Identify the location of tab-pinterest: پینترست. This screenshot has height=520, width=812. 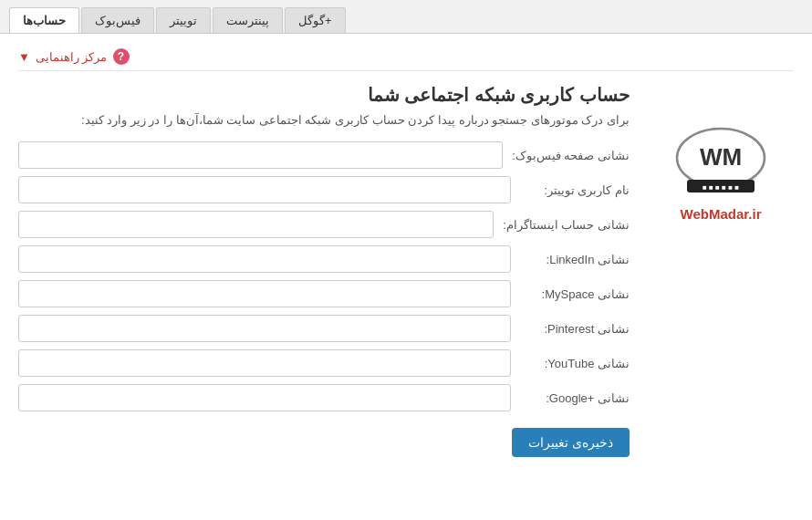
(248, 20).